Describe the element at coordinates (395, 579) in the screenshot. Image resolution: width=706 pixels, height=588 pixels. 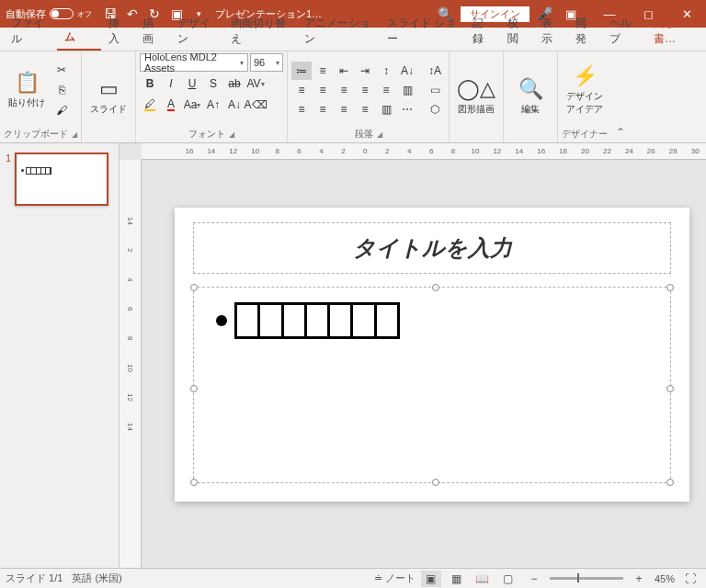
I see `notes-button: ≐ ノート` at that location.